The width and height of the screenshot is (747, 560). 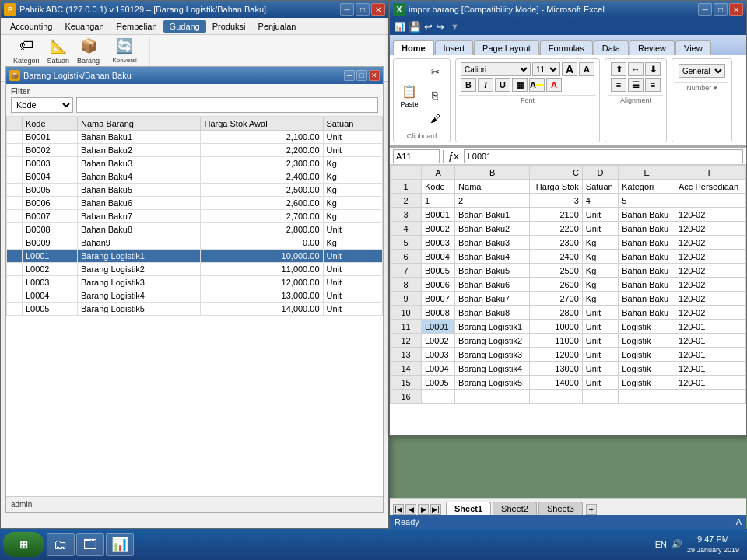 What do you see at coordinates (139, 216) in the screenshot?
I see `cell-nama: Bahan Baku7` at bounding box center [139, 216].